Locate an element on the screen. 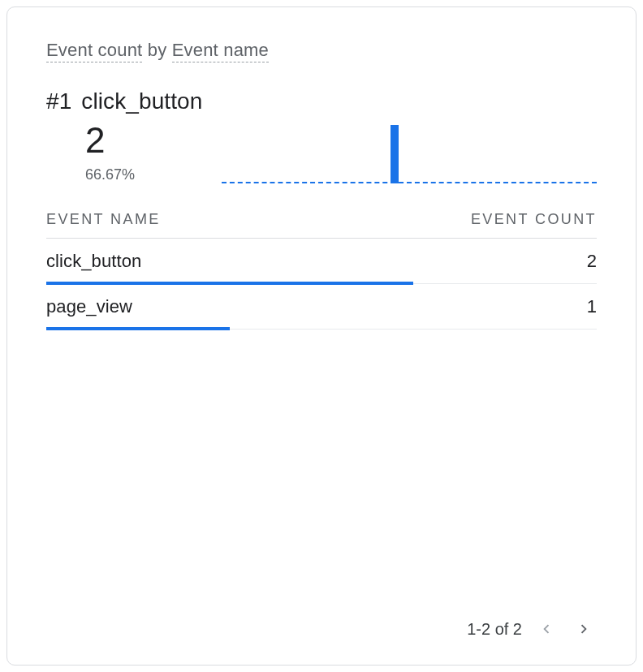 The height and width of the screenshot is (672, 643). row-value: 1 is located at coordinates (592, 307).